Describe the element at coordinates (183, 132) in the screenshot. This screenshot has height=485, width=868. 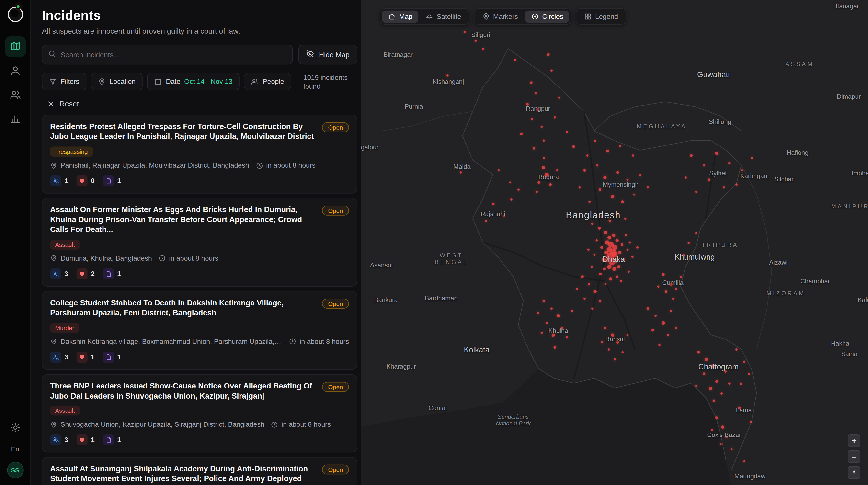
I see `incident-title: Residents Protest Alleged Trespass For T…` at that location.